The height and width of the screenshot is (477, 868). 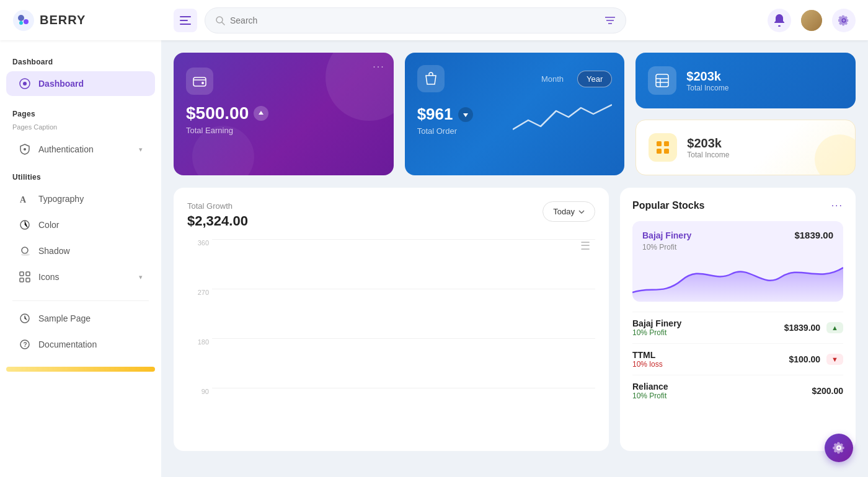 What do you see at coordinates (81, 199) in the screenshot?
I see `sidebar-item-typography: A Typography` at bounding box center [81, 199].